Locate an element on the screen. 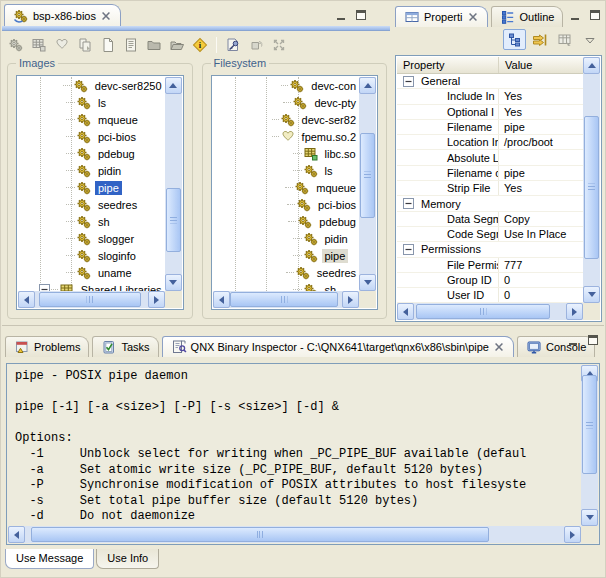  tree-item-sloginfo: sloginfo is located at coordinates (92, 256).